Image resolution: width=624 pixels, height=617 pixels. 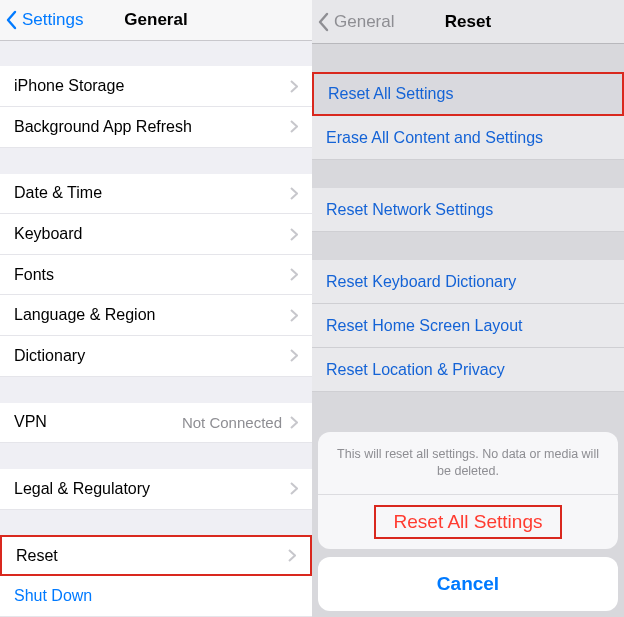 I want to click on row-label: Reset, so click(x=152, y=556).